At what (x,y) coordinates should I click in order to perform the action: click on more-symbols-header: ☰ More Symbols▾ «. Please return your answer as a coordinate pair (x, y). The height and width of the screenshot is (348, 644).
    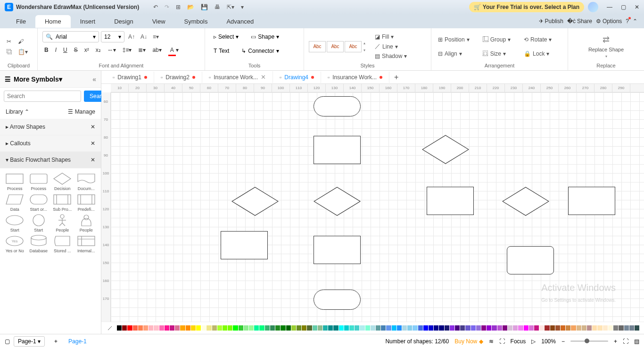
    Looking at the image, I should click on (50, 79).